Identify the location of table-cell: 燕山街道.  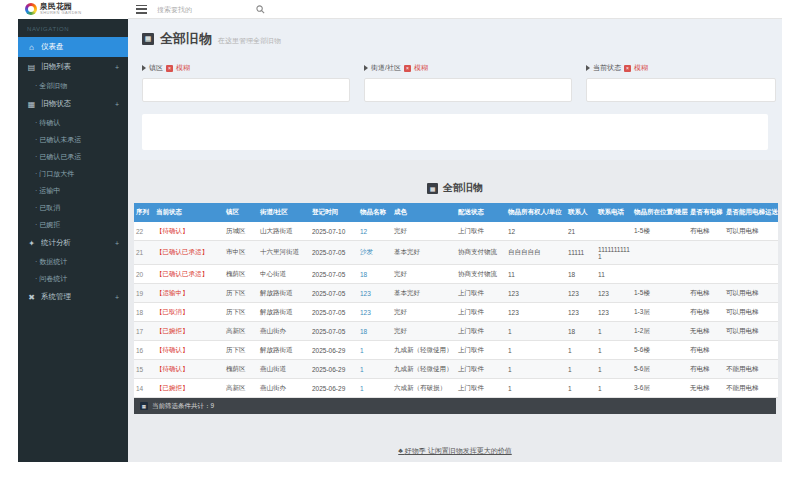
(284, 370).